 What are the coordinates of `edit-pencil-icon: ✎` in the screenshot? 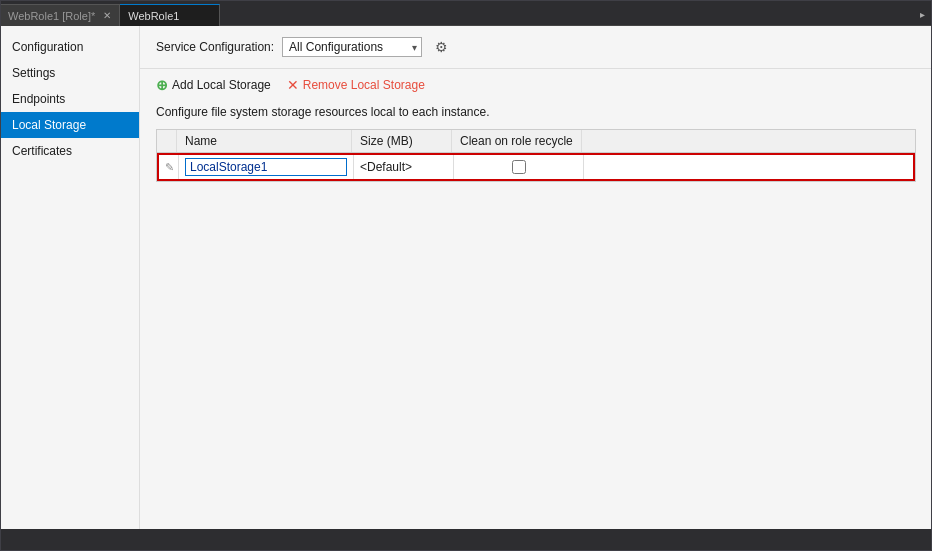 It's located at (170, 168).